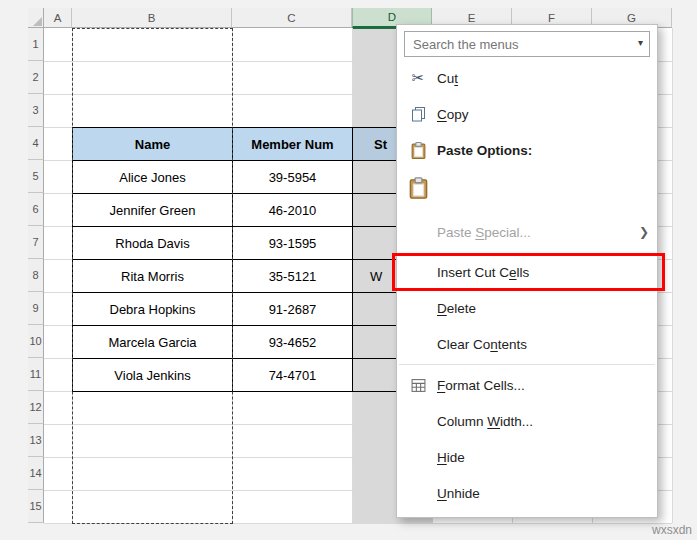  What do you see at coordinates (453, 114) in the screenshot?
I see `menu-item-label: Copy` at bounding box center [453, 114].